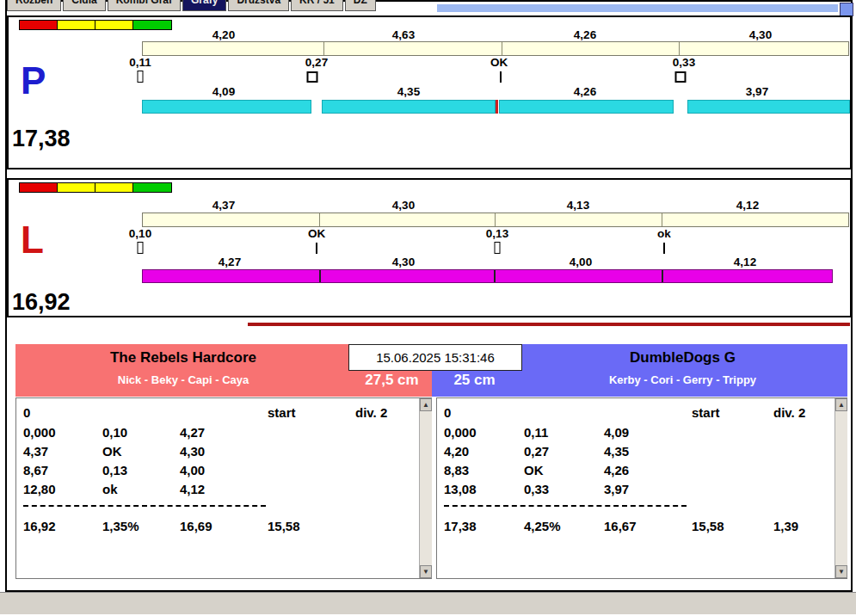 The image size is (856, 616). Describe the element at coordinates (581, 262) in the screenshot. I see `lower-split-time: 4,00` at that location.